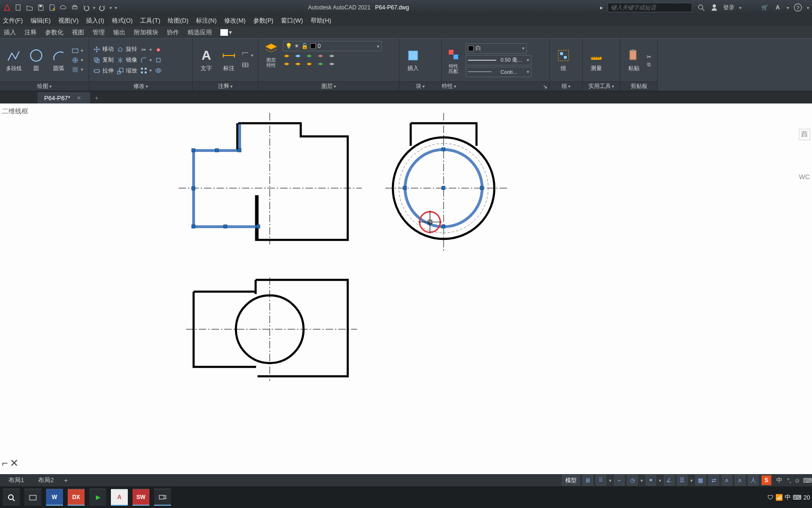 The width and height of the screenshot is (812, 508). What do you see at coordinates (332, 64) in the screenshot?
I see `layer-tool10-icon` at bounding box center [332, 64].